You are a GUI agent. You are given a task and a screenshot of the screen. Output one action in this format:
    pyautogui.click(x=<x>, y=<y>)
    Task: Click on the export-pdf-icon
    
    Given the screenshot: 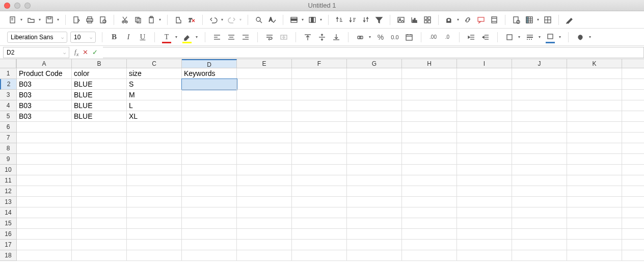 What is the action you would take?
    pyautogui.click(x=76, y=20)
    